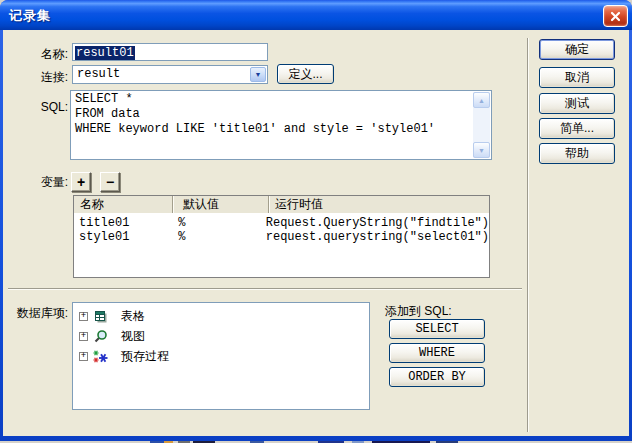  I want to click on tree-item-tables: + 表格, so click(221, 316).